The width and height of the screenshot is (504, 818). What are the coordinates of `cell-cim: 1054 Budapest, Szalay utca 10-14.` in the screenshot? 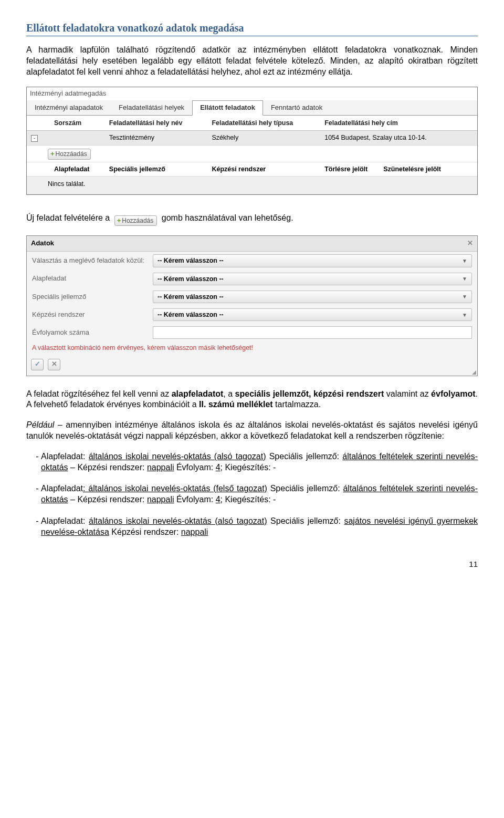 It's located at (399, 138).